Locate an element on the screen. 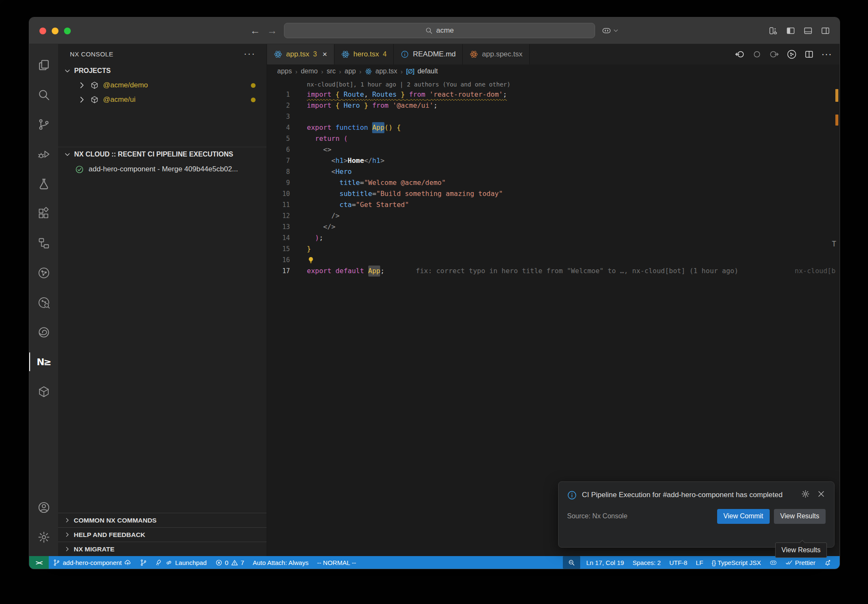 The width and height of the screenshot is (868, 604). split-editor-icon is located at coordinates (809, 54).